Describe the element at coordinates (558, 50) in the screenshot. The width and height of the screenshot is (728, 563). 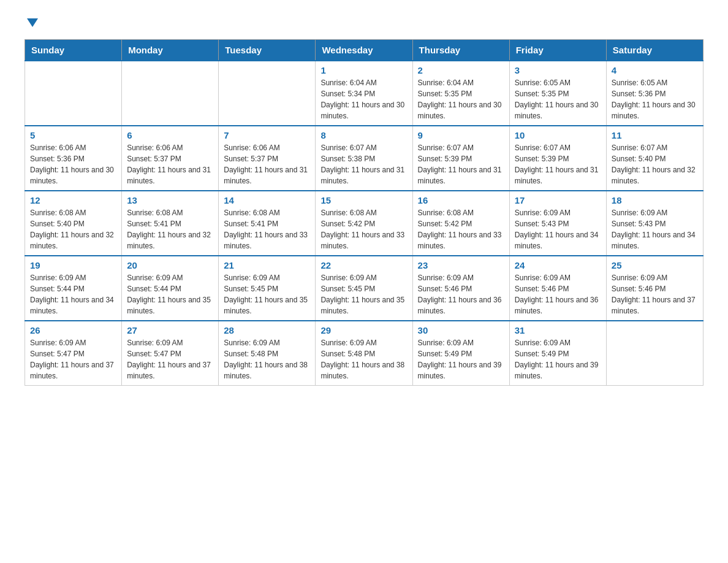
I see `calendar-header-friday: Friday` at that location.